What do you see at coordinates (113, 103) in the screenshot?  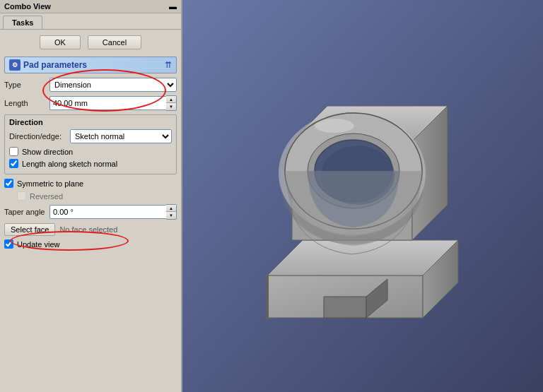 I see `length-input-spinner: ▲ ▼` at bounding box center [113, 103].